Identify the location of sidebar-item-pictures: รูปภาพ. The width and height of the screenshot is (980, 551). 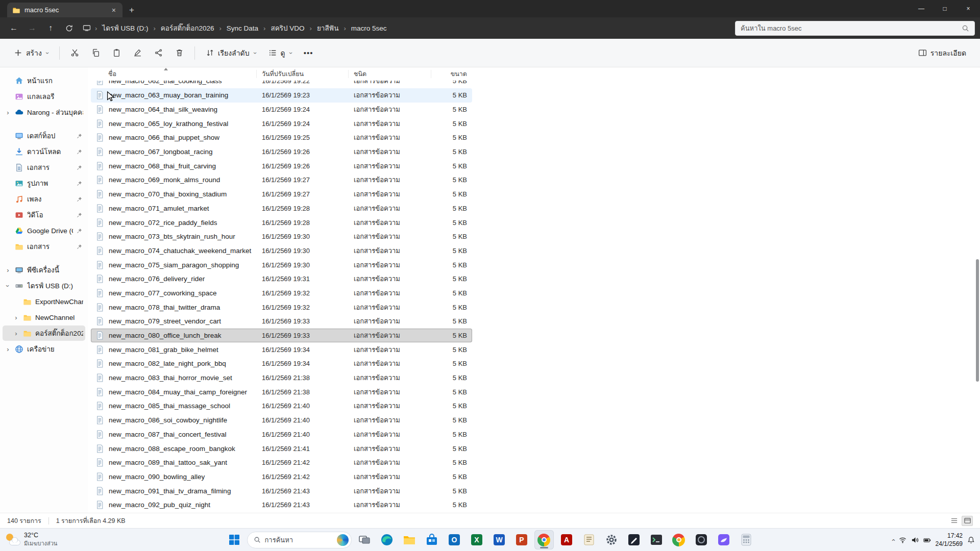
(44, 183).